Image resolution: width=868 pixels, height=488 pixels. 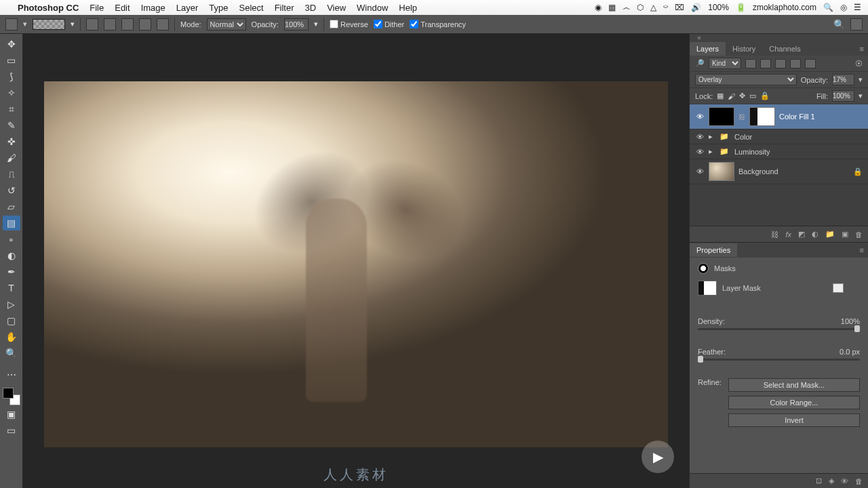 What do you see at coordinates (96, 8) in the screenshot?
I see `menu-file: File` at bounding box center [96, 8].